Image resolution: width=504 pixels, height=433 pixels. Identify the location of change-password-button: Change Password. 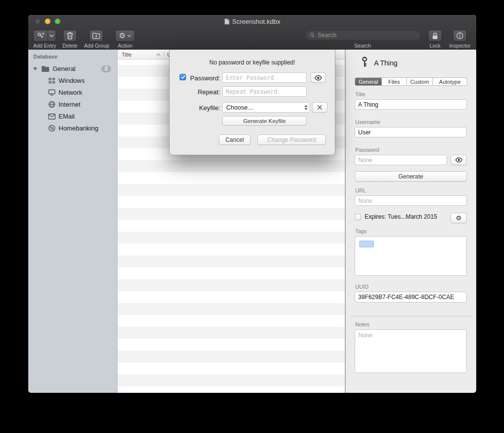
(292, 140).